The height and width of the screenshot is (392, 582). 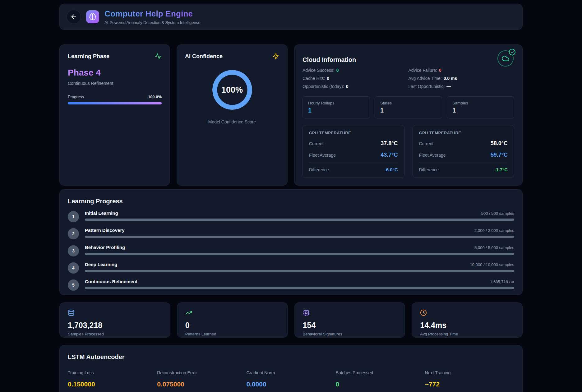 I want to click on cpu-icon, so click(x=306, y=313).